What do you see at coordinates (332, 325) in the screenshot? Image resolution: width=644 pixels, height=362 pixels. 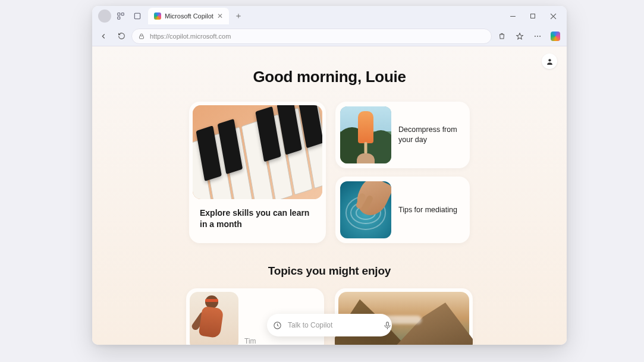 I see `prompt-input` at bounding box center [332, 325].